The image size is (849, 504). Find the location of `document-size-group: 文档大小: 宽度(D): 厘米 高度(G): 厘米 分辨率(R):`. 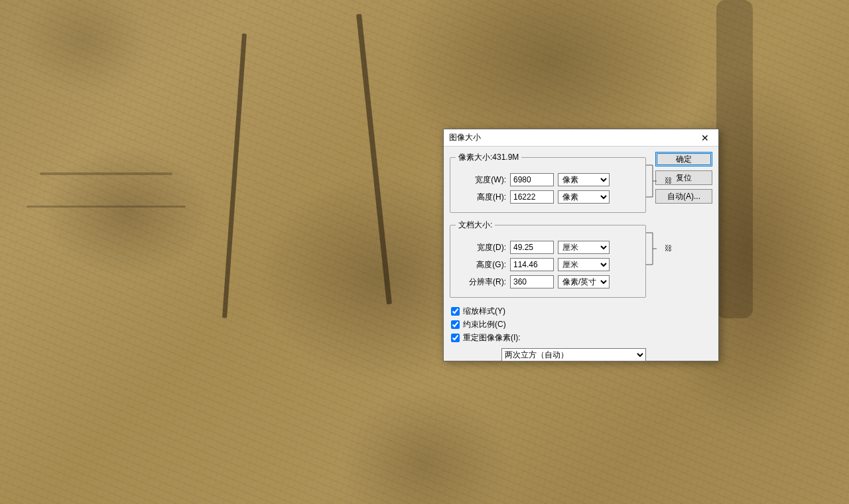

document-size-group: 文档大小: 宽度(D): 厘米 高度(G): 厘米 分辨率(R): is located at coordinates (548, 259).